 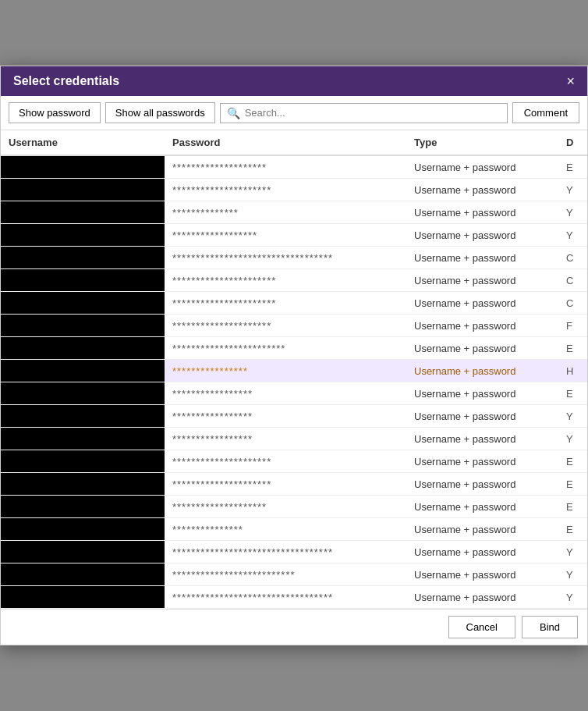 I want to click on close-button: ×, so click(x=571, y=81).